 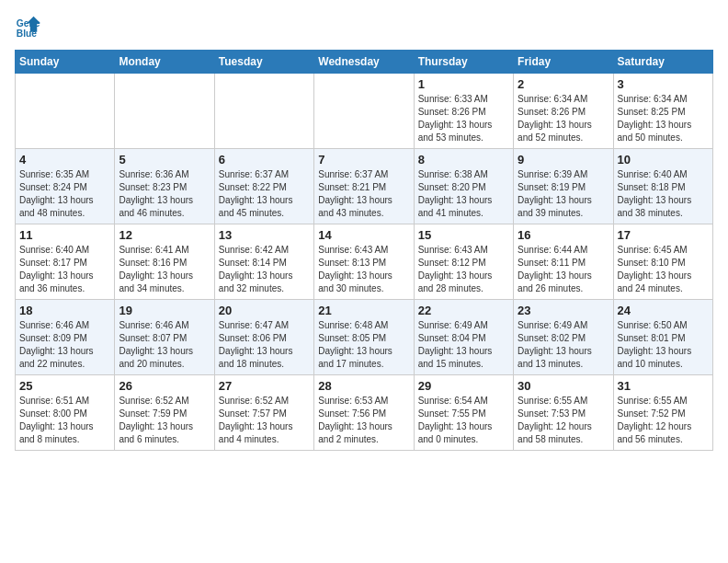 I want to click on logo: General Blue, so click(x=28, y=28).